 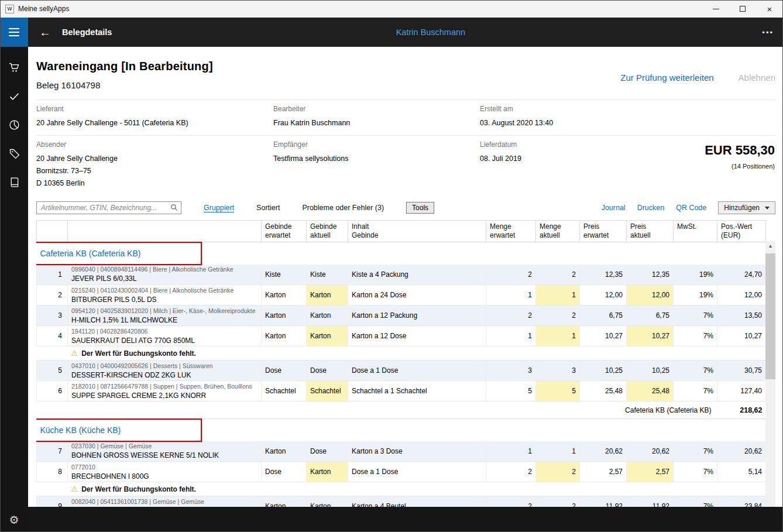 What do you see at coordinates (770, 246) in the screenshot?
I see `scroll-up-icon: ▲` at bounding box center [770, 246].